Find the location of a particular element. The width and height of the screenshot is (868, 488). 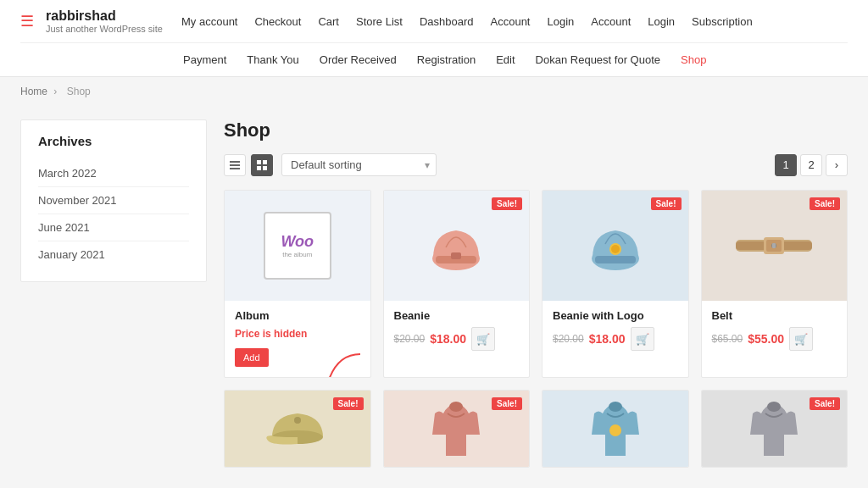

product-beanie-logo-price: $20.00 $18.00 🛒 is located at coordinates (615, 339).